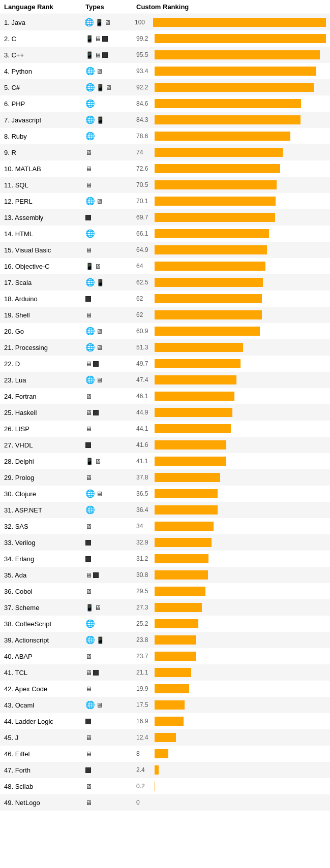  Describe the element at coordinates (45, 754) in the screenshot. I see `rank-label: 46. Eiffel` at that location.